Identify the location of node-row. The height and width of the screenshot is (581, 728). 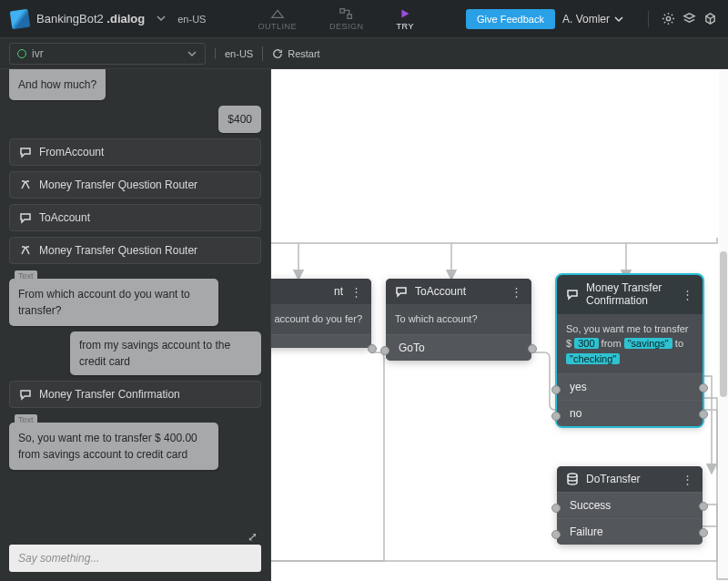
(321, 341).